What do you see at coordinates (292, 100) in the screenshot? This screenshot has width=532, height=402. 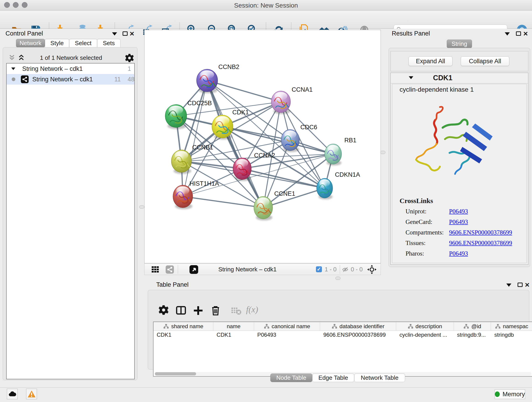 I see `network-node-CCNA1: CCNA1` at bounding box center [292, 100].